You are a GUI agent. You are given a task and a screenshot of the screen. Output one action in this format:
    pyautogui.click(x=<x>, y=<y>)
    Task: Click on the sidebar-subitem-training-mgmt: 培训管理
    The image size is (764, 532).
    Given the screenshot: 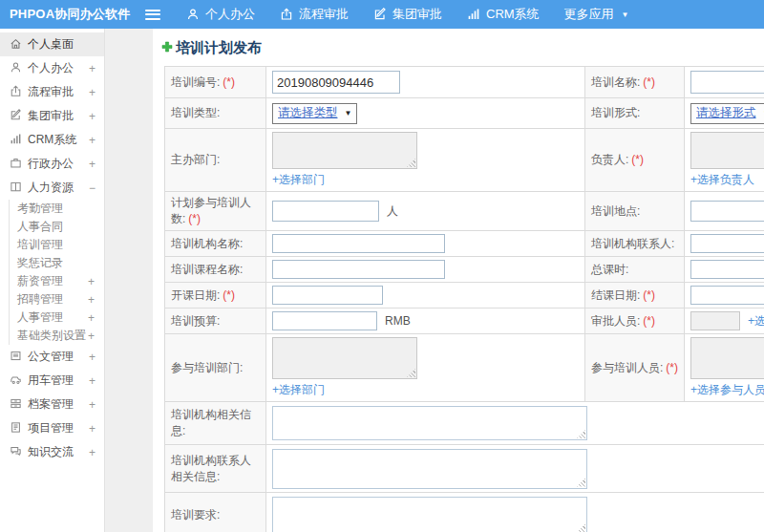 What is the action you would take?
    pyautogui.click(x=61, y=245)
    